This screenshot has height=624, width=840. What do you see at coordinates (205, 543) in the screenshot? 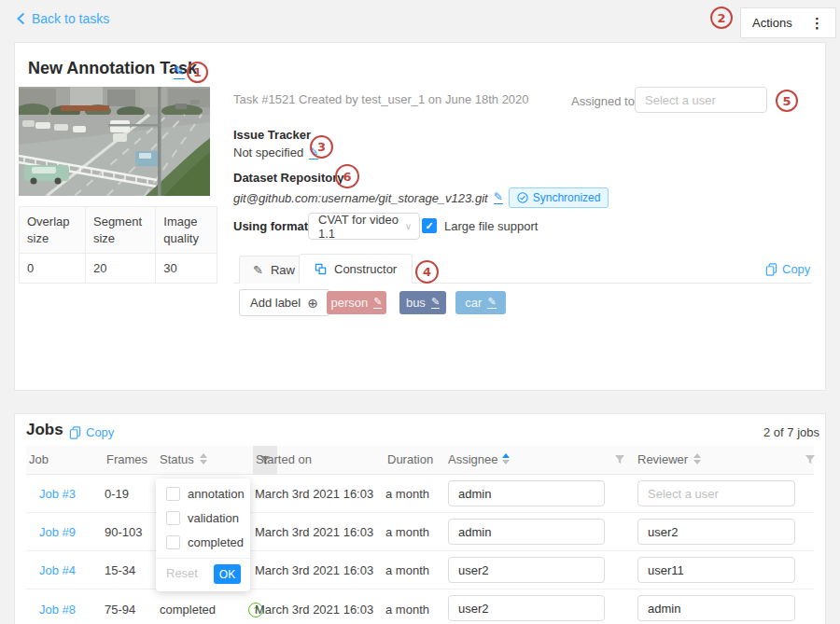
I see `filter-option-completed: completed` at bounding box center [205, 543].